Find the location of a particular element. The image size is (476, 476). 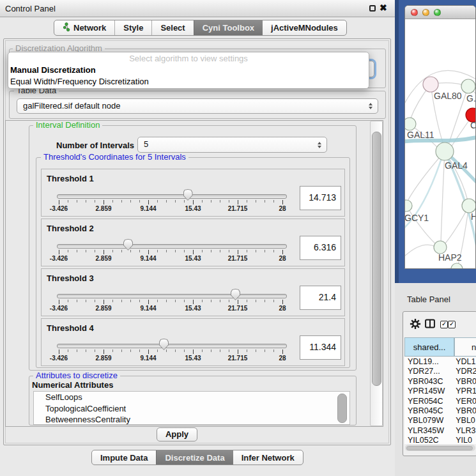

dropdown-option-manual-discretization: Manual Discretization is located at coordinates (188, 70).